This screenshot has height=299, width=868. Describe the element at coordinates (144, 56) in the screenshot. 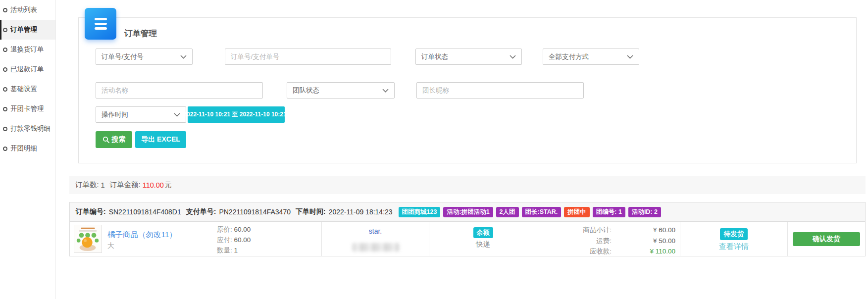

I see `order-no-type-select: 订单号/支付号` at that location.